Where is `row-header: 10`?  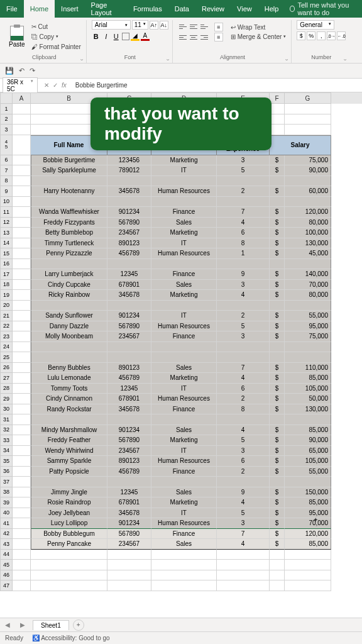 row-header: 10 is located at coordinates (6, 203).